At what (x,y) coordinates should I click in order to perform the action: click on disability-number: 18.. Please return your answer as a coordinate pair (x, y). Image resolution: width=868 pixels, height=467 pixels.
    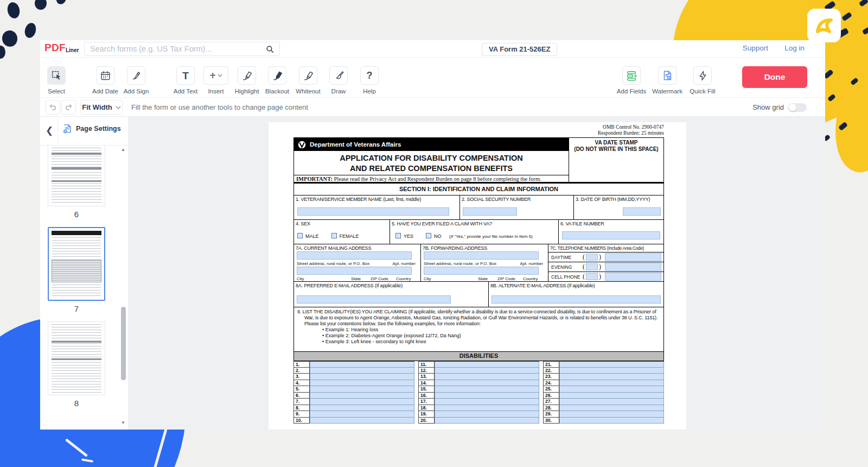
    Looking at the image, I should click on (426, 408).